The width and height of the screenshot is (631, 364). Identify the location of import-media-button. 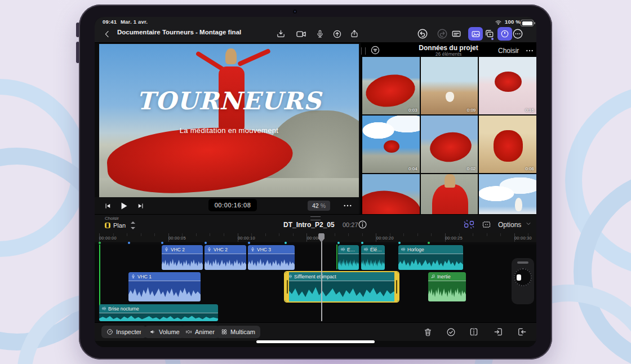
(281, 34).